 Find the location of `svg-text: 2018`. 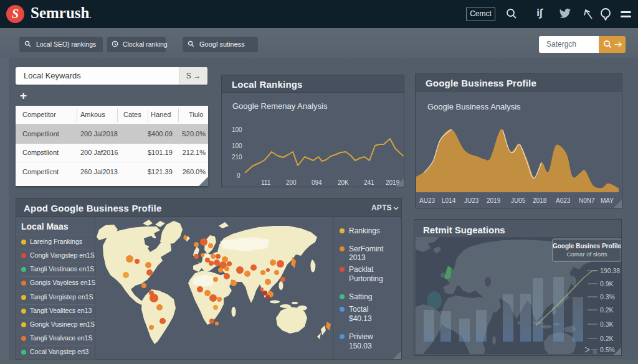

svg-text: 2018 is located at coordinates (540, 200).